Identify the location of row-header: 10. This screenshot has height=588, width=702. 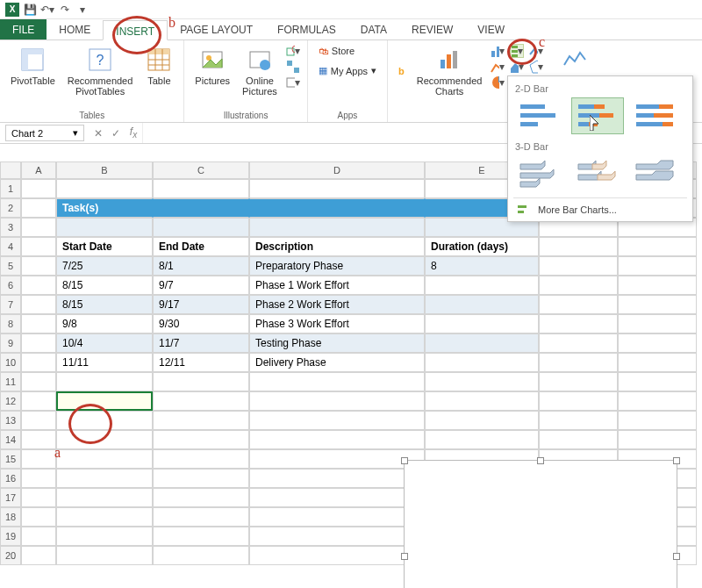
(11, 362).